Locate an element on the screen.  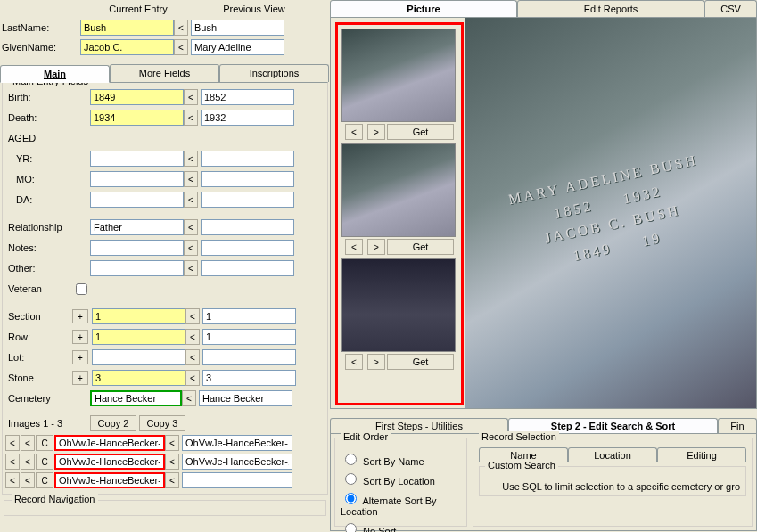
img2-prev-input is located at coordinates (237, 462).